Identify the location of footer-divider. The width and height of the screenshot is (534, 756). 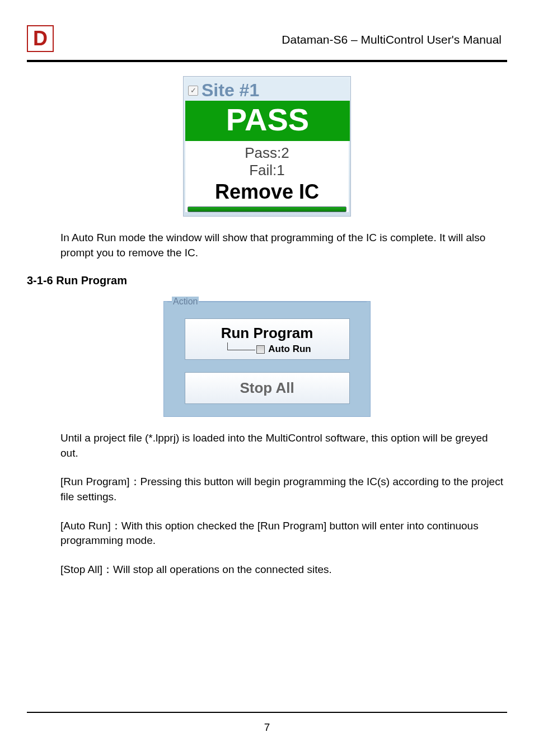
(267, 712).